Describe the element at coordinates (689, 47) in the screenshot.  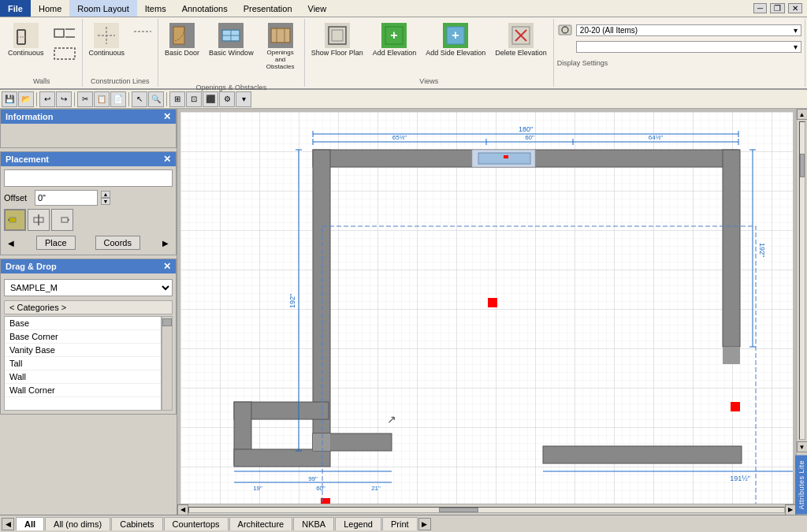
I see `display-dropdown-2: ▾` at that location.